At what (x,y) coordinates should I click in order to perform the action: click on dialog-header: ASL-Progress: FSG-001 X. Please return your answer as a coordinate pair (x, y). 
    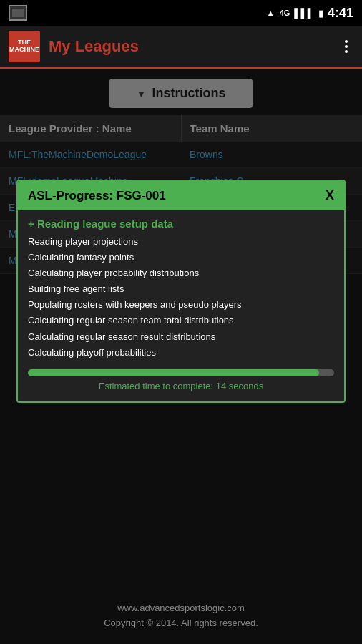
    Looking at the image, I should click on (181, 196).